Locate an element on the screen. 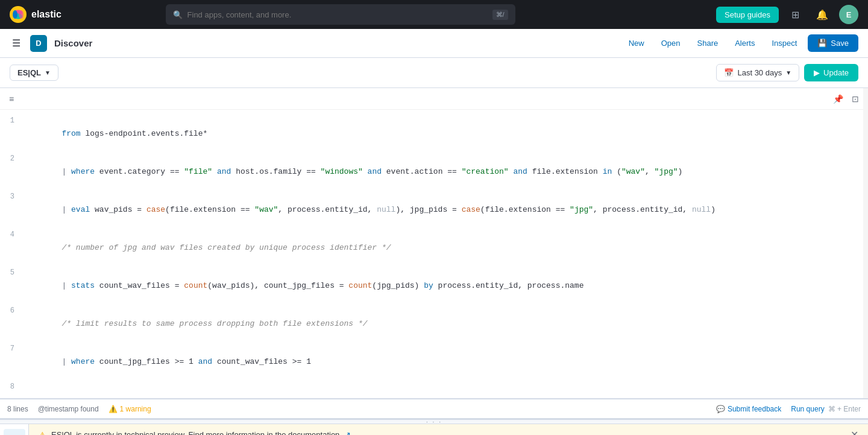 Image resolution: width=868 pixels, height=435 pixels. feedback-icon: 💬 is located at coordinates (721, 409).